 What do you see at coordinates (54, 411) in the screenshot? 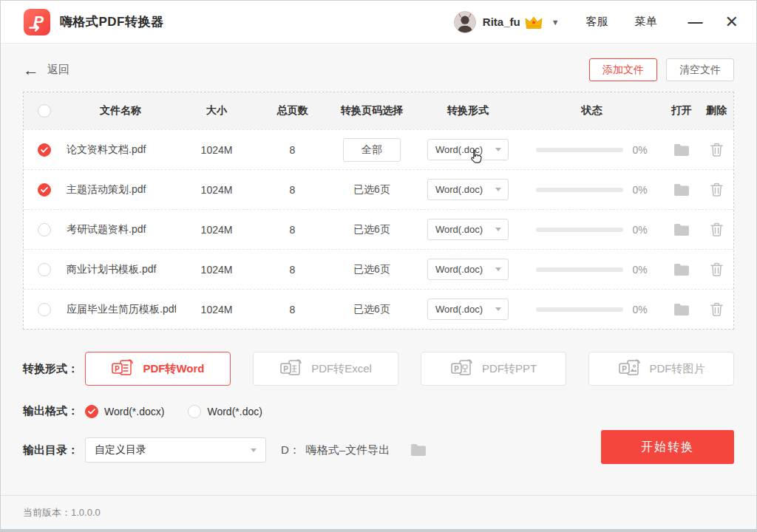
I see `output-format-label: 输出格式：` at bounding box center [54, 411].